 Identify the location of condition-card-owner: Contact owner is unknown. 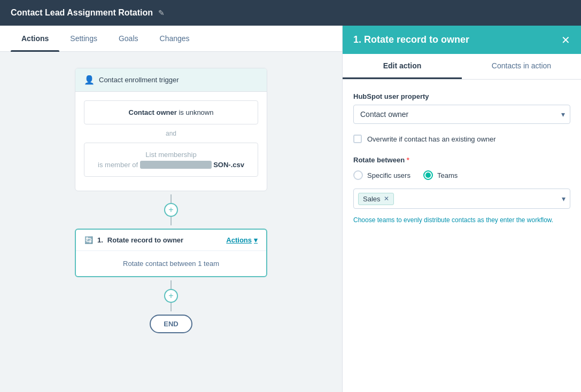
(171, 112).